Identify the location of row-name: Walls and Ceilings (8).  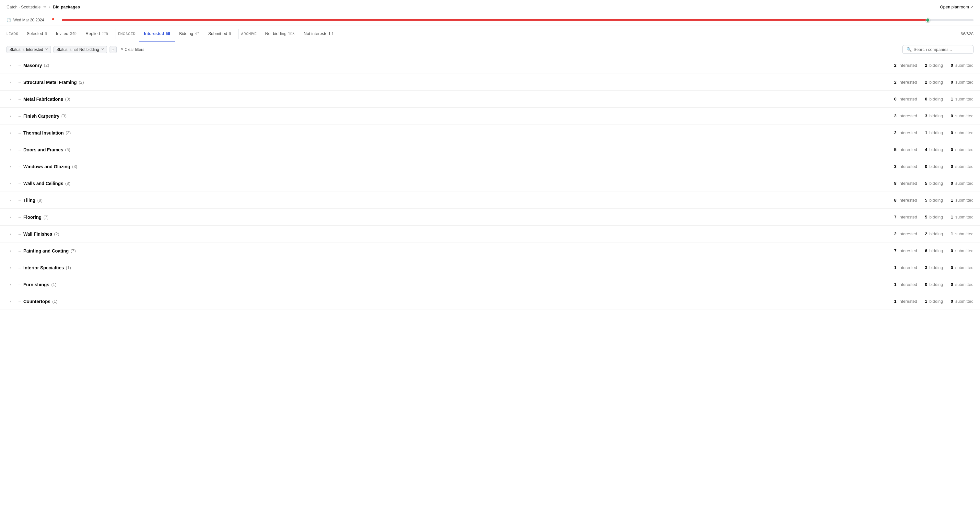
(459, 183).